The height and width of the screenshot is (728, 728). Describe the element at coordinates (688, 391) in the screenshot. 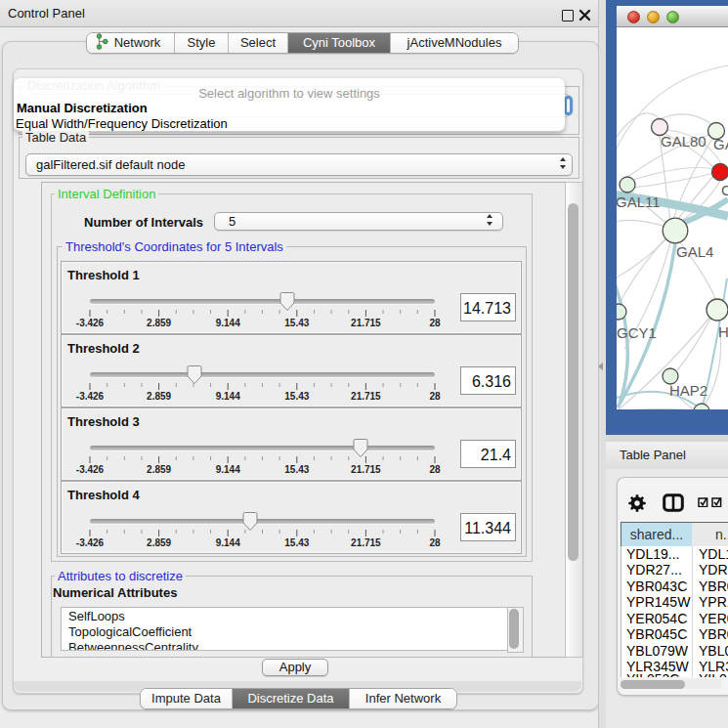

I see `svg-text: HAP2` at that location.